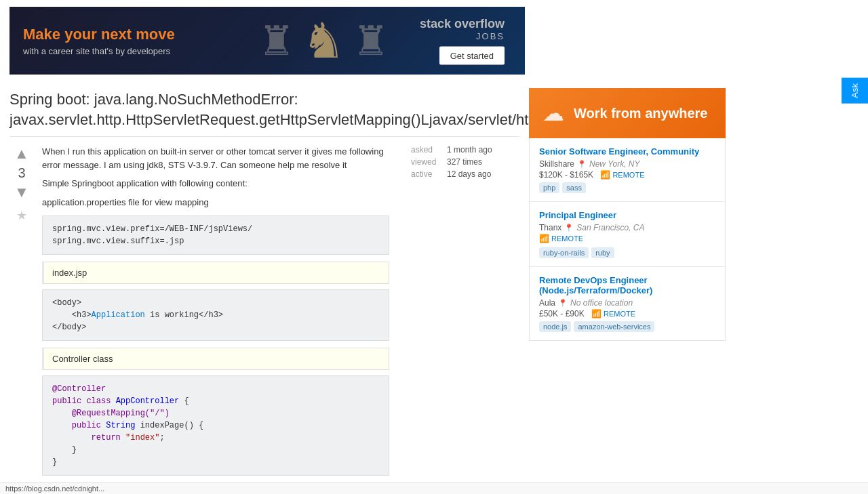 The width and height of the screenshot is (868, 494). I want to click on job-tag: php, so click(549, 188).